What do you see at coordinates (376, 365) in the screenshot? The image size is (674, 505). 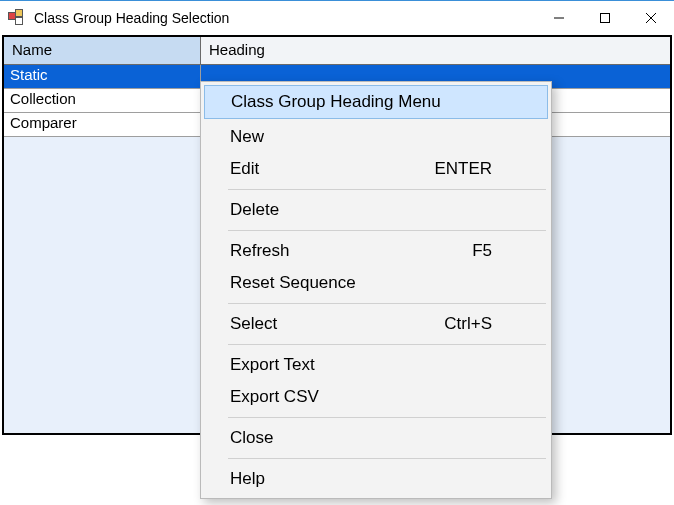 I see `menu-item: Export Text` at bounding box center [376, 365].